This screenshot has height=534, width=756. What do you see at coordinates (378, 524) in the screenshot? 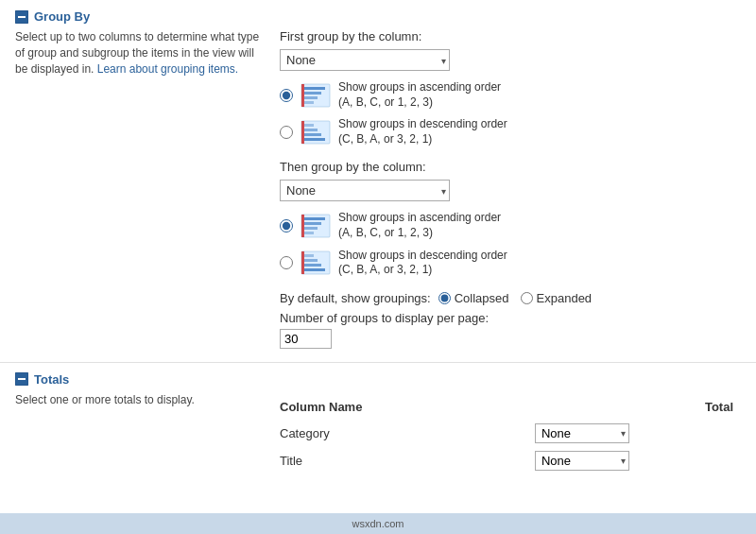
I see `footer-text: wsxdn.com` at bounding box center [378, 524].